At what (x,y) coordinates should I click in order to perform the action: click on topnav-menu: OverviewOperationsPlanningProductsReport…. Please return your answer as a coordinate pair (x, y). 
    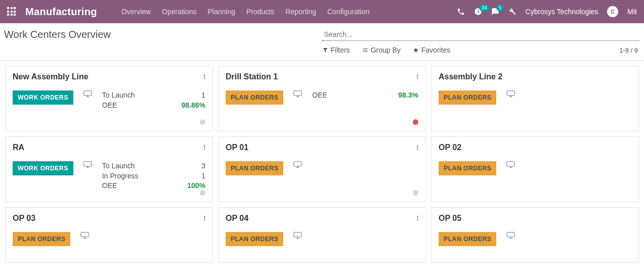
    Looking at the image, I should click on (246, 12).